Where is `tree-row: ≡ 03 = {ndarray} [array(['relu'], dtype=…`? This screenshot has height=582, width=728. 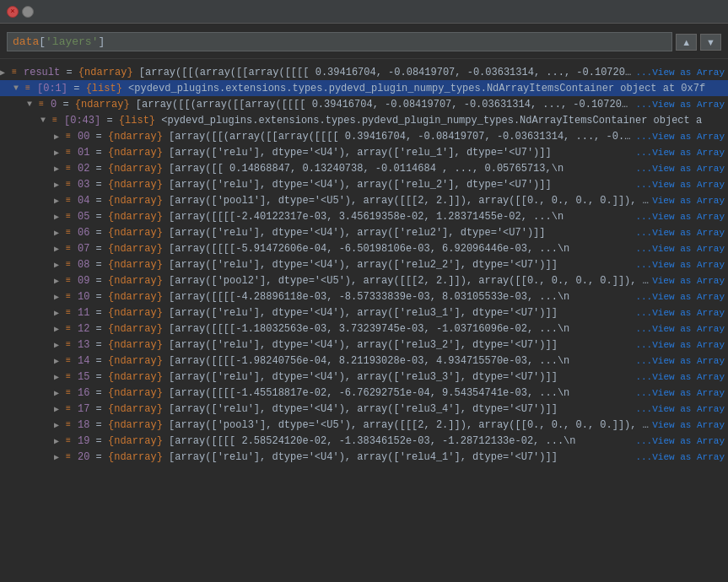 tree-row: ≡ 03 = {ndarray} [array(['relu'], dtype=… is located at coordinates (364, 184).